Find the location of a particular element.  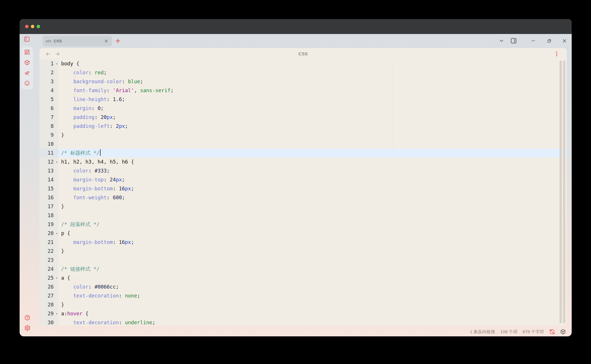

minimize-light is located at coordinates (33, 26).